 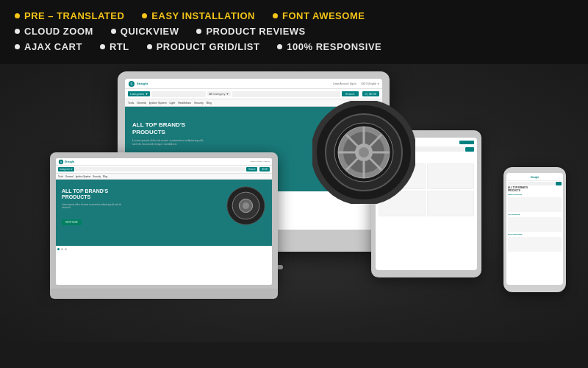 What do you see at coordinates (329, 47) in the screenshot?
I see `feature-responsive: 100% RESPONSIVE` at bounding box center [329, 47].